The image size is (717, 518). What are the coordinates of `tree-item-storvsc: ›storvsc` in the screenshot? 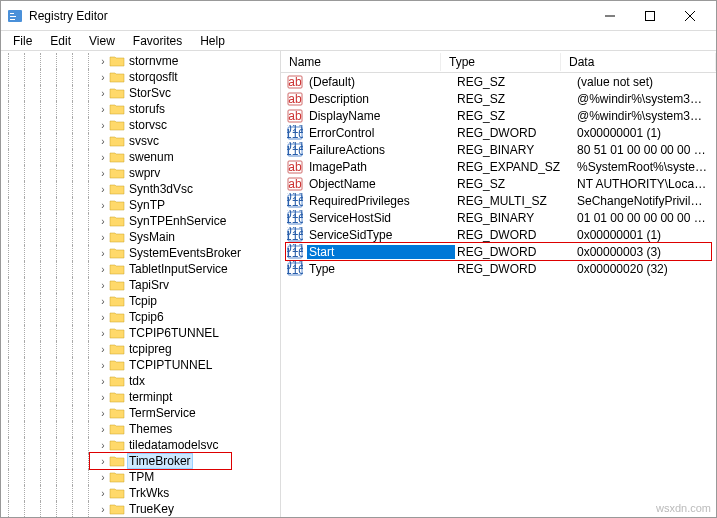 It's located at (140, 125).